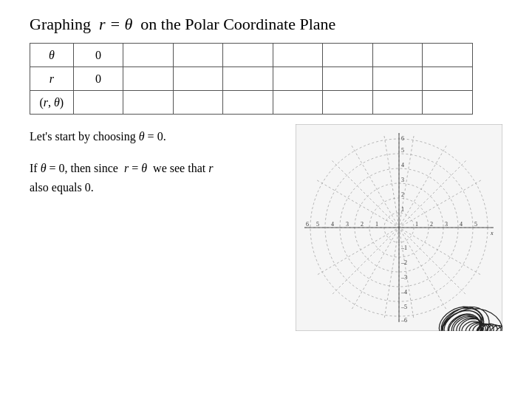 The image size is (532, 399). Describe the element at coordinates (155, 177) in the screenshot. I see `paragraph-2: If θ = 0, then since r = θ we see that r…` at that location.